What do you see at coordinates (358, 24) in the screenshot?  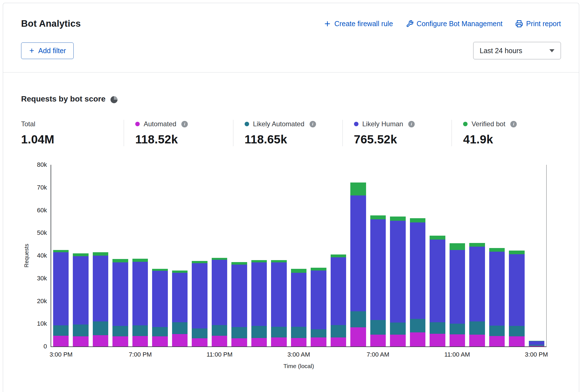 I see `create-firewall-rule-link: Create firewall rule` at bounding box center [358, 24].